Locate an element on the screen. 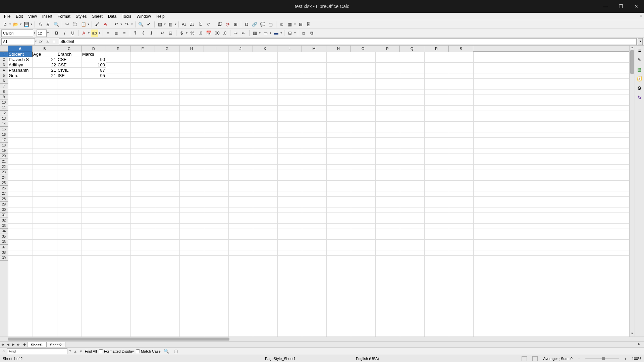 Image resolution: width=644 pixels, height=362 pixels. sheet-tab-2: Sheet2 is located at coordinates (56, 345).